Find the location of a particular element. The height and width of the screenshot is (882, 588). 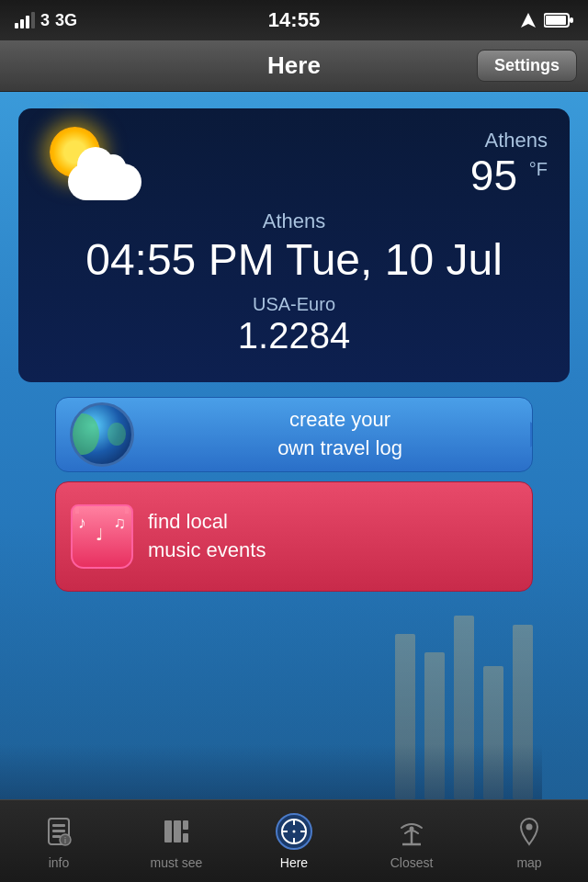

settings-button: Settings is located at coordinates (527, 66).